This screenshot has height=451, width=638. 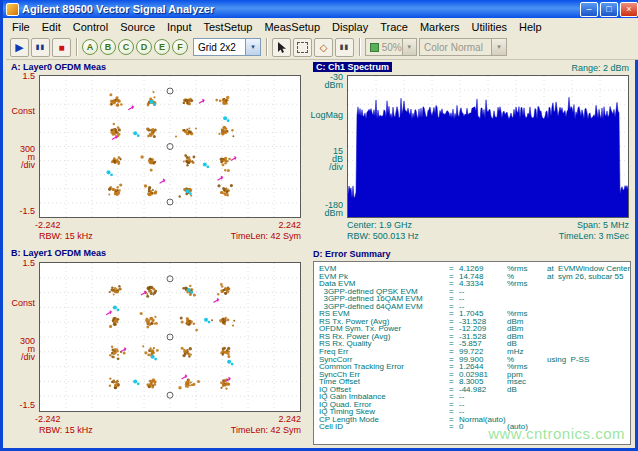 I want to click on menu-display: Display, so click(x=350, y=27).